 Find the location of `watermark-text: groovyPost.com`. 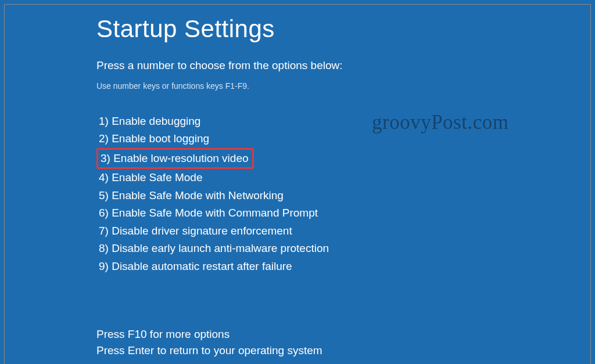

watermark-text: groovyPost.com is located at coordinates (440, 122).